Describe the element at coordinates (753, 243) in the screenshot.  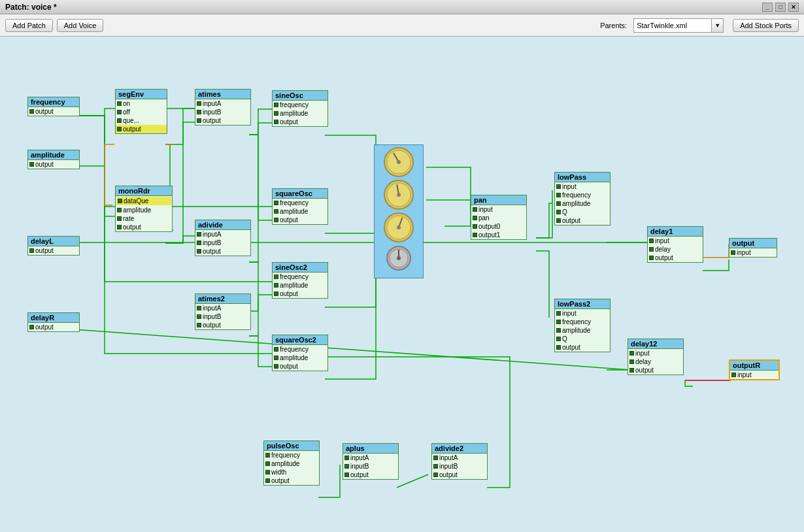
I see `output-left-header: output` at that location.